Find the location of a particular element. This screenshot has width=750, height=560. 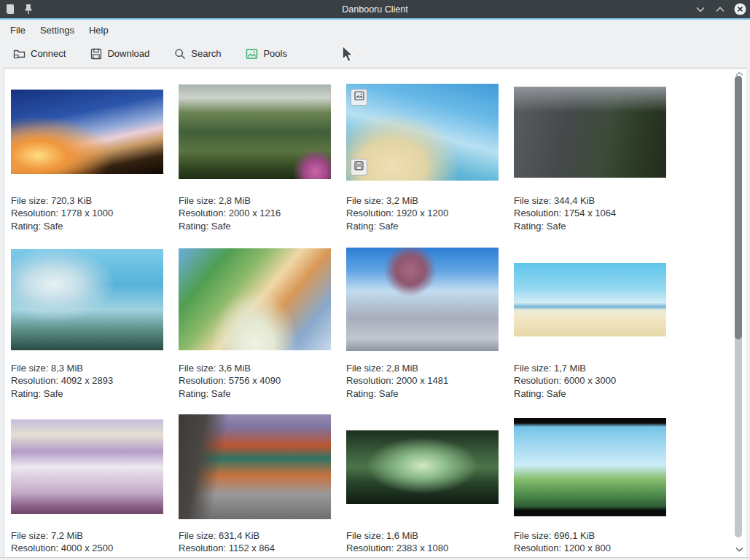

post-card: File size: 8,3 MiBResolution: 4092 x 289… is located at coordinates (87, 320).